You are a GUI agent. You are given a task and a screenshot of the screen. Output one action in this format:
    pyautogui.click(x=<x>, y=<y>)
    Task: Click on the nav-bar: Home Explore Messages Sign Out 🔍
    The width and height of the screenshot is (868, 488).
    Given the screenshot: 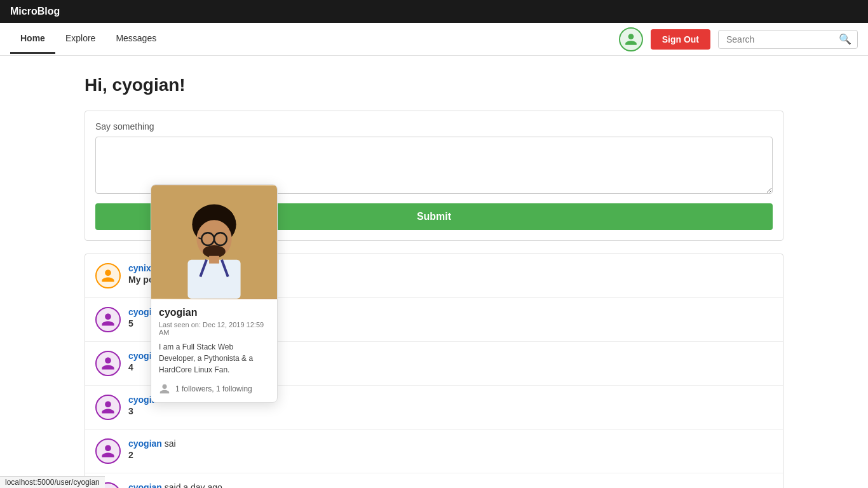 What is the action you would take?
    pyautogui.click(x=434, y=39)
    